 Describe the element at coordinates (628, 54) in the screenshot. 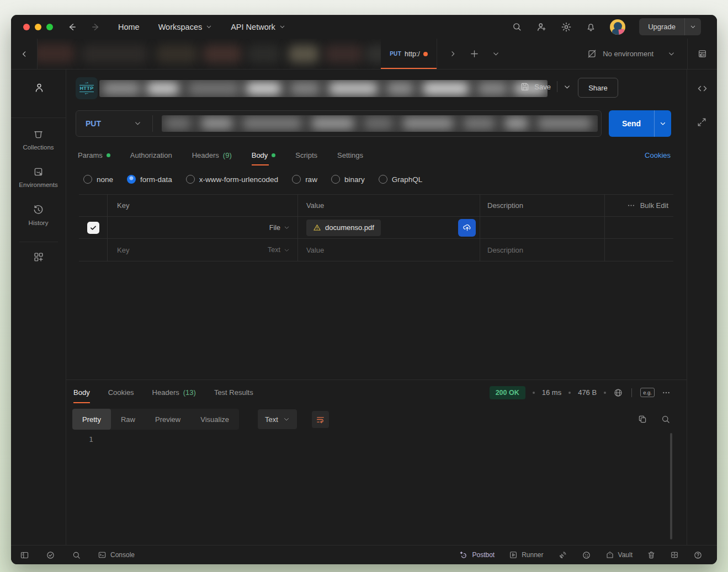

I see `environment-selector: No environment` at that location.